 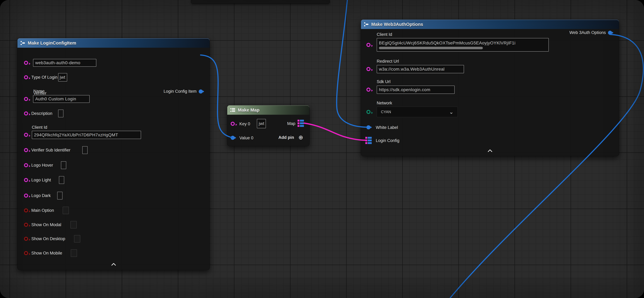 What do you see at coordinates (588, 32) in the screenshot?
I see `pin-label: Web 3Auth Options` at bounding box center [588, 32].